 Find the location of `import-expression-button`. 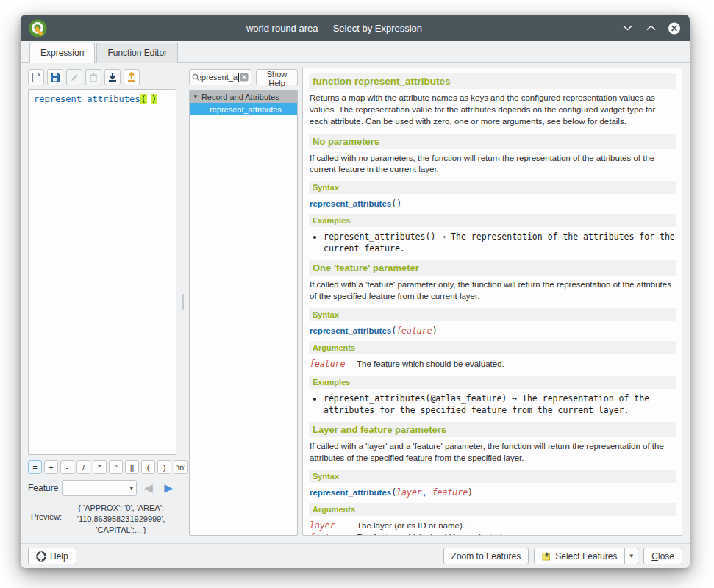

import-expression-button is located at coordinates (113, 77).